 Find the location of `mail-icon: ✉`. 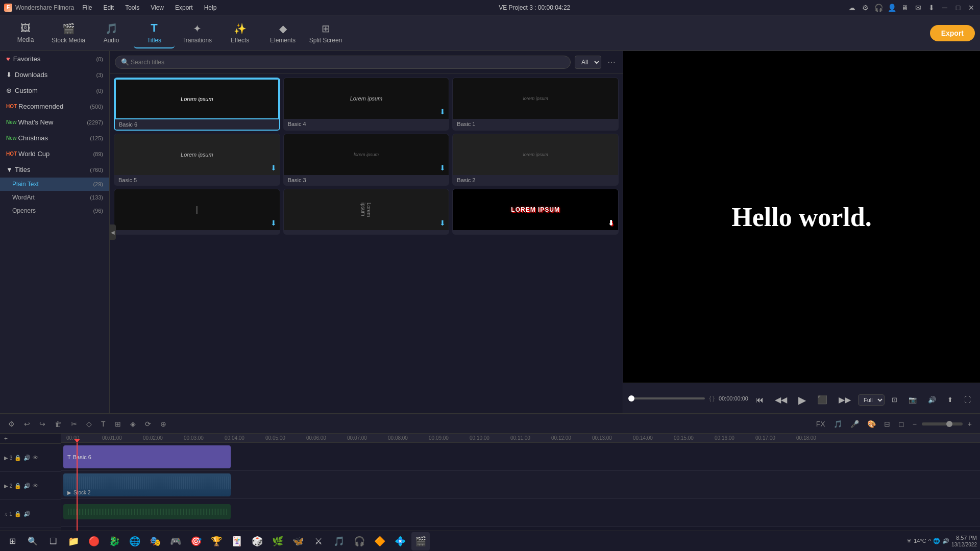

mail-icon: ✉ is located at coordinates (918, 8).